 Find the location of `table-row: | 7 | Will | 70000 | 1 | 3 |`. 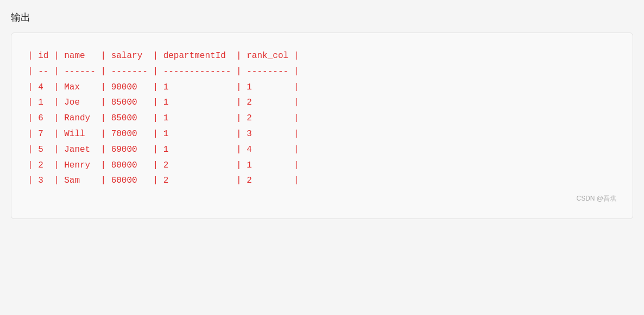

table-row: | 7 | Will | 70000 | 1 | 3 | is located at coordinates (322, 134).